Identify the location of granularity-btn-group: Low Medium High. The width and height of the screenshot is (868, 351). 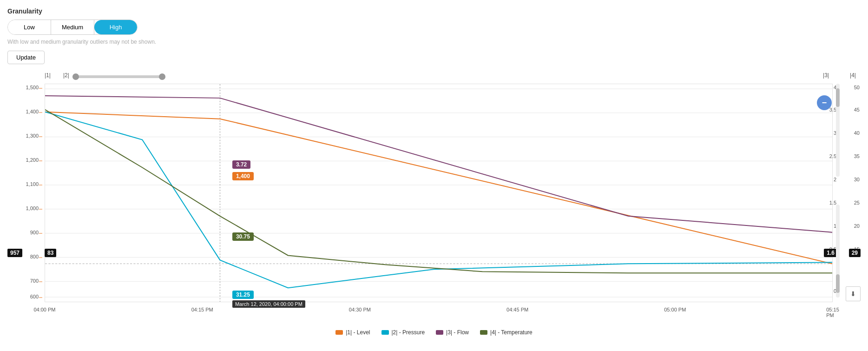
(72, 27).